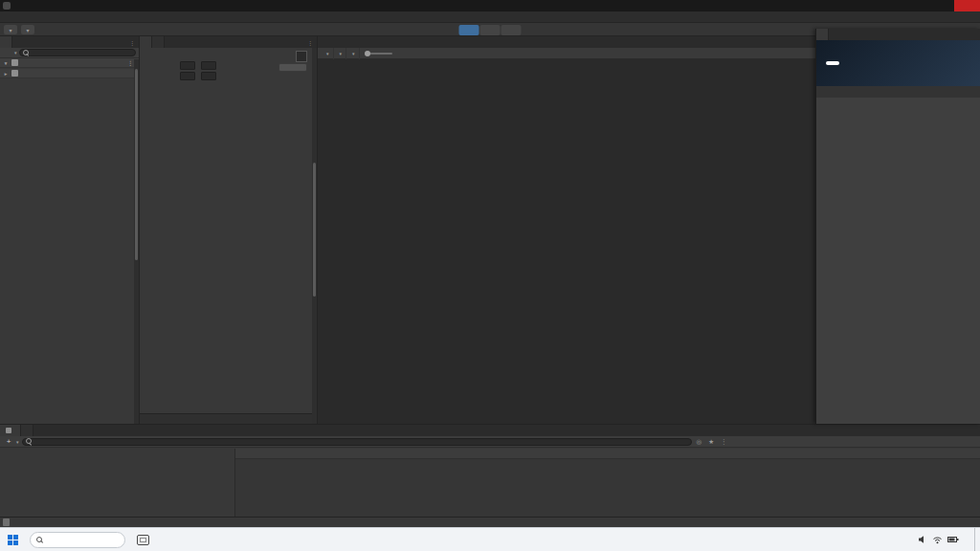  I want to click on hidden-packages-icon: ⋮, so click(724, 442).